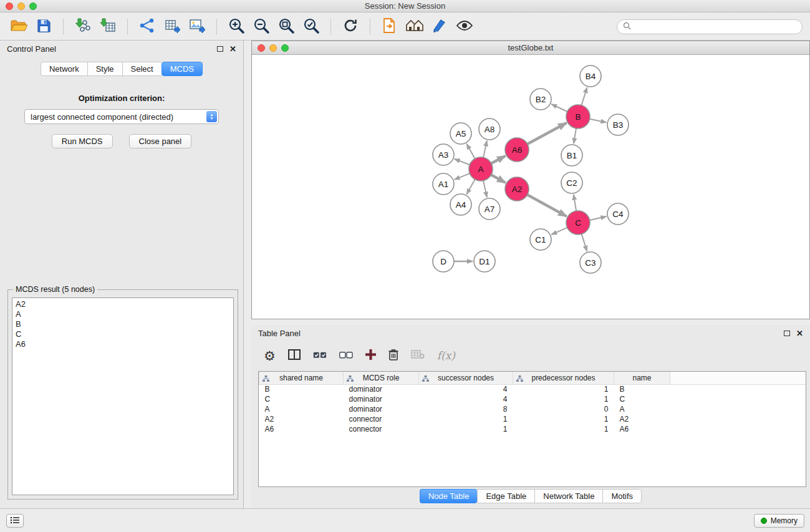  What do you see at coordinates (415, 27) in the screenshot?
I see `home-button` at bounding box center [415, 27].